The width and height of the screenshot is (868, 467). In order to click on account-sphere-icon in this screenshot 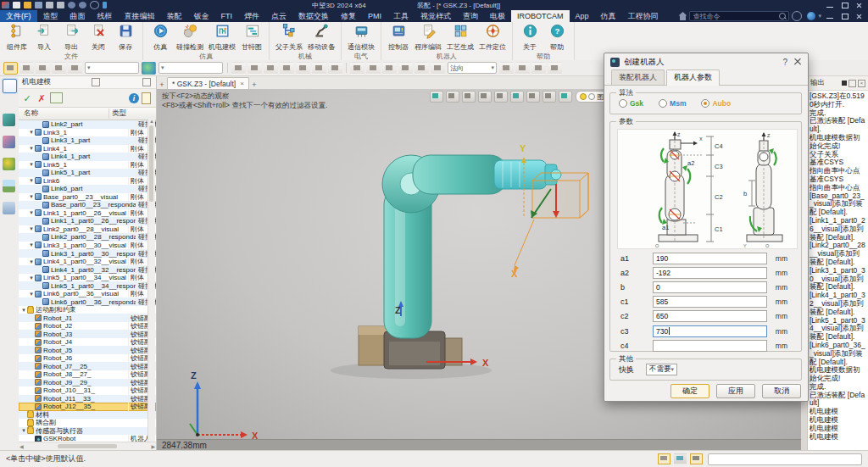, I will do `click(811, 16)`.